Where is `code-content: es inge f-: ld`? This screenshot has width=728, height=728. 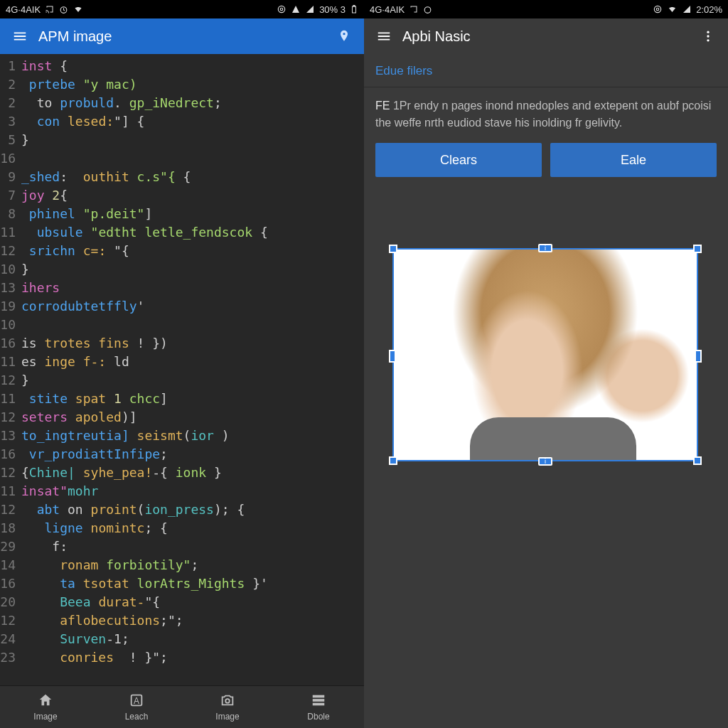 code-content: es inge f-: ld is located at coordinates (193, 362).